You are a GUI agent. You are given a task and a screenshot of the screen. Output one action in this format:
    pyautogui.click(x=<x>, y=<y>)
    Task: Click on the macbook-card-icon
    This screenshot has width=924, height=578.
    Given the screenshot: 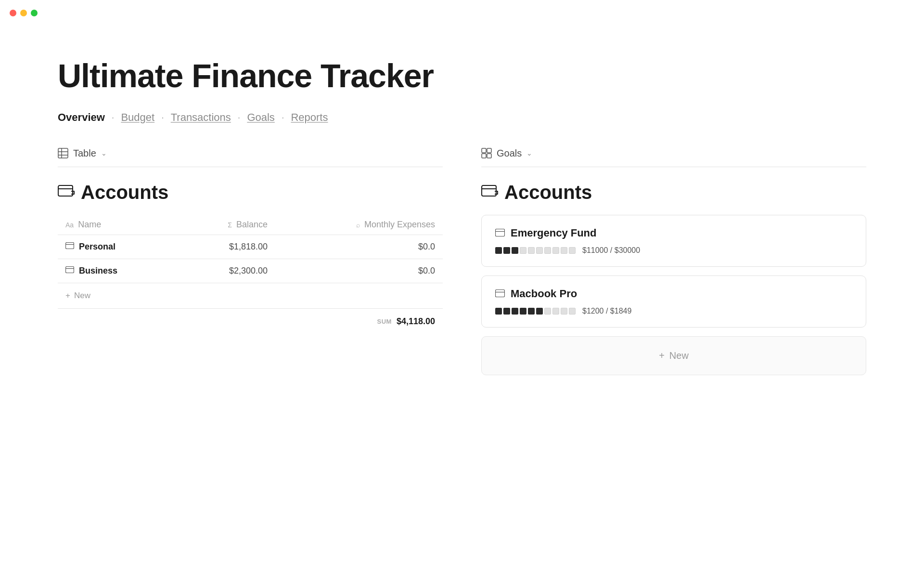 What is the action you would take?
    pyautogui.click(x=500, y=294)
    